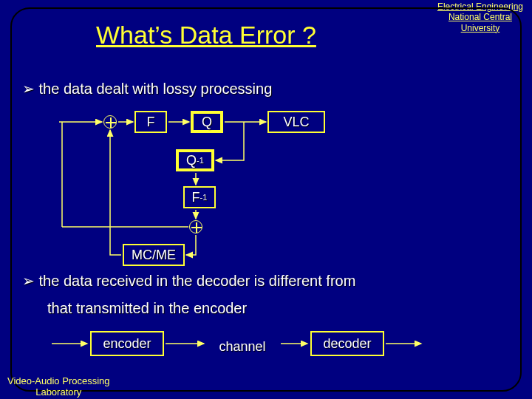 The width and height of the screenshot is (532, 399). Describe the element at coordinates (236, 347) in the screenshot. I see `encoder-channel-decoder-row: encoder channel decoder` at that location.